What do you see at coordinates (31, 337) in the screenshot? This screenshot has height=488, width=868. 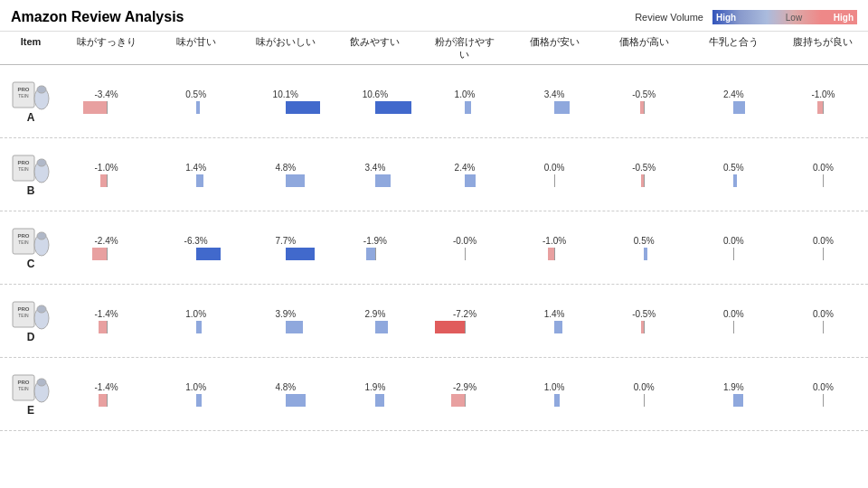 I see `row-letter: D` at bounding box center [31, 337].